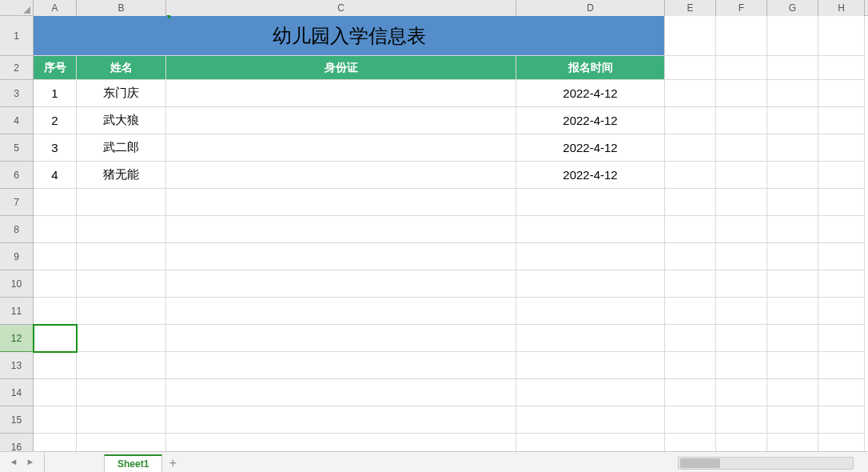 This screenshot has width=868, height=472. Describe the element at coordinates (591, 148) in the screenshot. I see `cell-D5: 2022-4-12` at that location.